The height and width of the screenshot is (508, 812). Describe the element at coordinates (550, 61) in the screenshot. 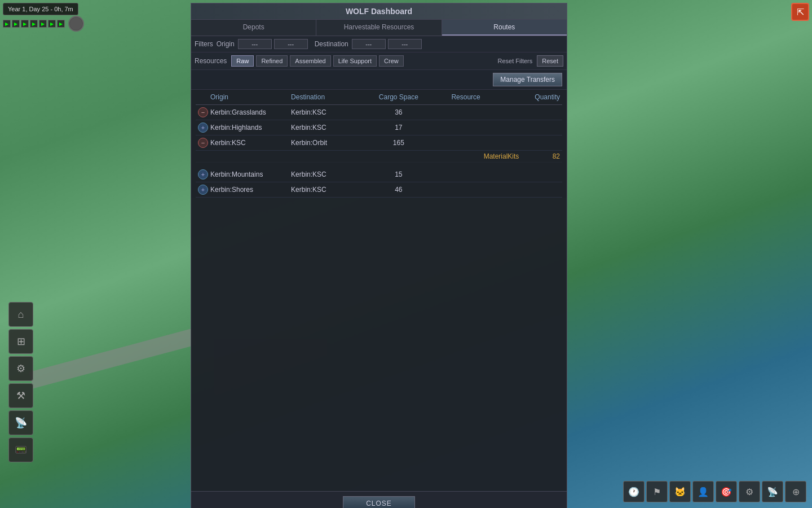

I see `reset-button: Reset` at that location.